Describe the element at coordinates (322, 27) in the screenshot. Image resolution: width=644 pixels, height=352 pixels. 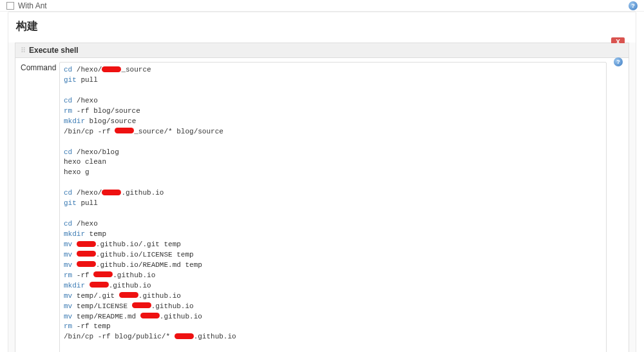
I see `section-title: 构建` at that location.